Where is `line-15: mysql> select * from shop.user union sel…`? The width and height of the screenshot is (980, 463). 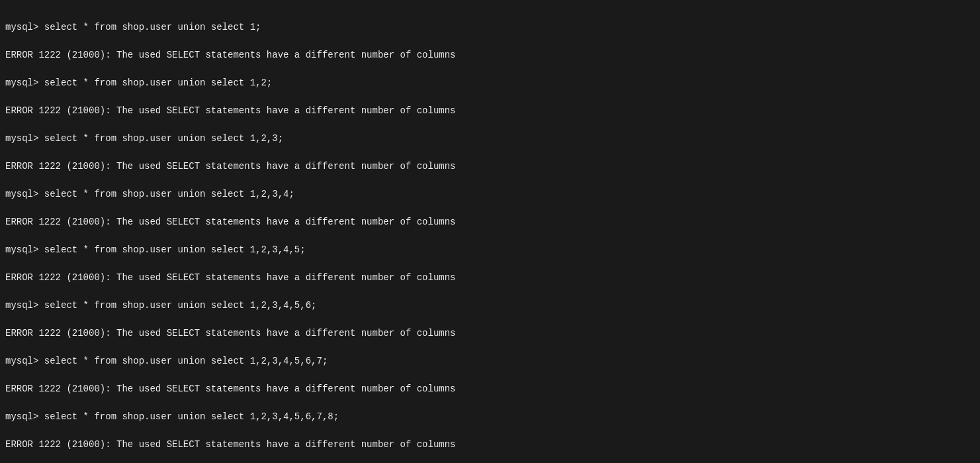 line-15: mysql> select * from shop.user union sel… is located at coordinates (172, 417).